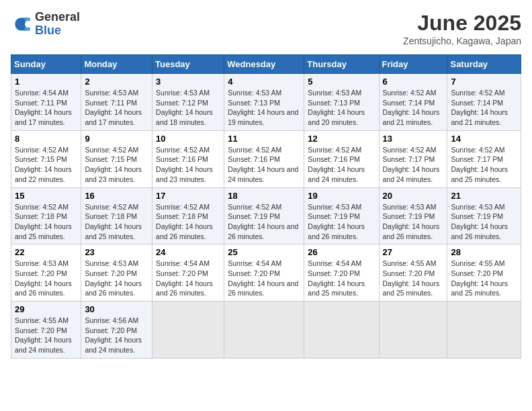 This screenshot has height=411, width=532. What do you see at coordinates (184, 117) in the screenshot?
I see `daylight-label: Daylight: 14 hours and 18 minutes.` at bounding box center [184, 117].